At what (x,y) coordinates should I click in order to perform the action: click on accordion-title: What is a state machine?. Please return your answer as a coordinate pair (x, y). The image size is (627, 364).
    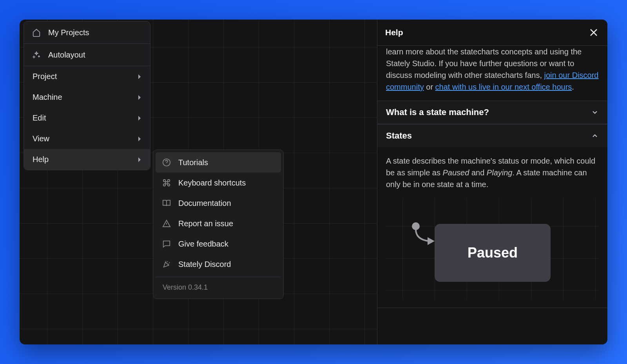
    Looking at the image, I should click on (437, 112).